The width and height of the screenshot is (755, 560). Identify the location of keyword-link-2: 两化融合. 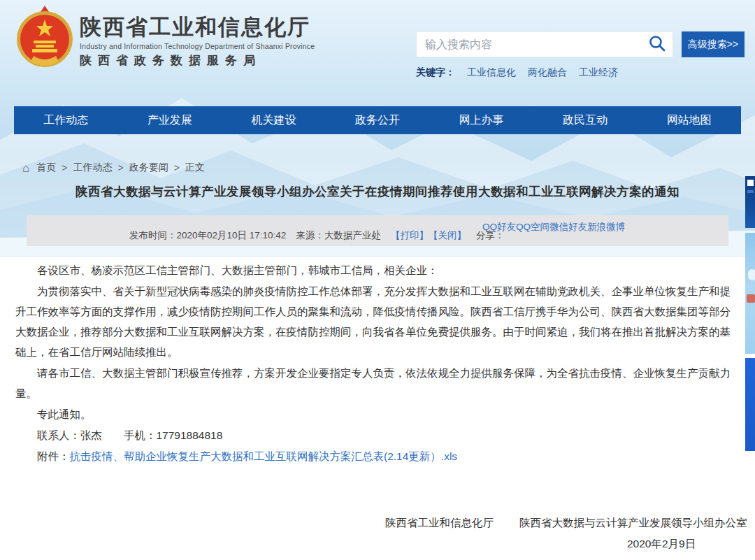
(547, 72).